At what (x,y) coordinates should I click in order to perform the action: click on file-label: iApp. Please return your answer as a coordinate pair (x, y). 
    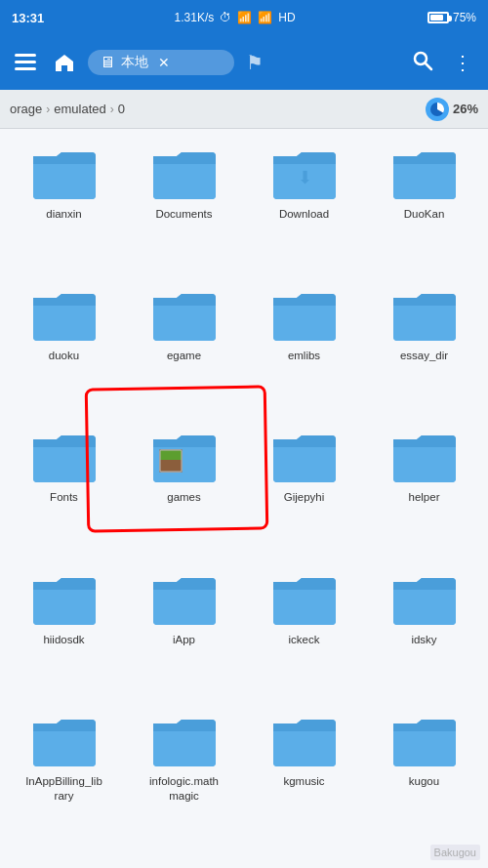
    Looking at the image, I should click on (183, 641).